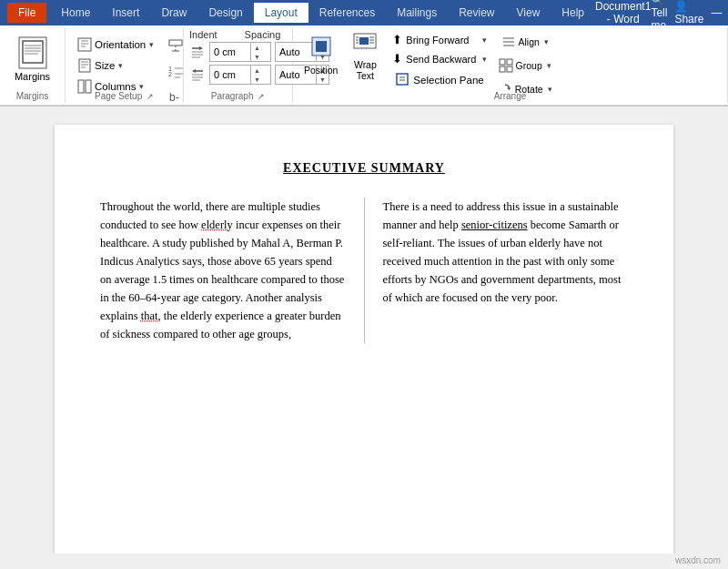  Describe the element at coordinates (85, 45) in the screenshot. I see `orientation-icon` at that location.